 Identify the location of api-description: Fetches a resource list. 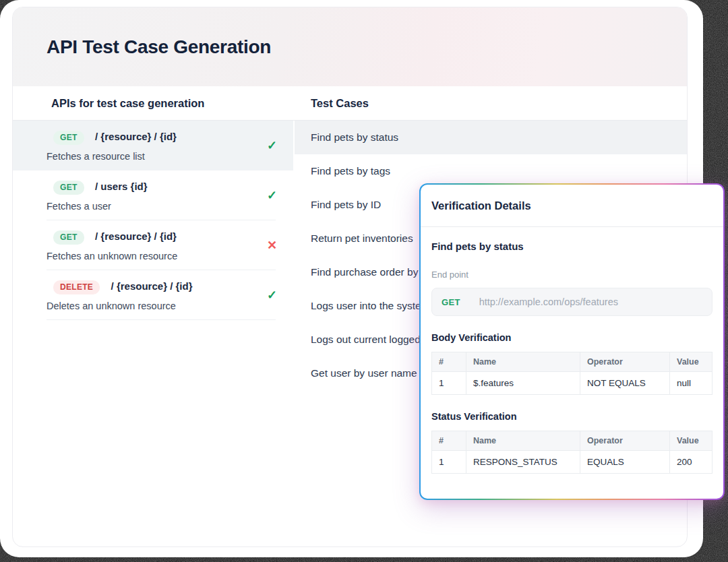
(162, 156).